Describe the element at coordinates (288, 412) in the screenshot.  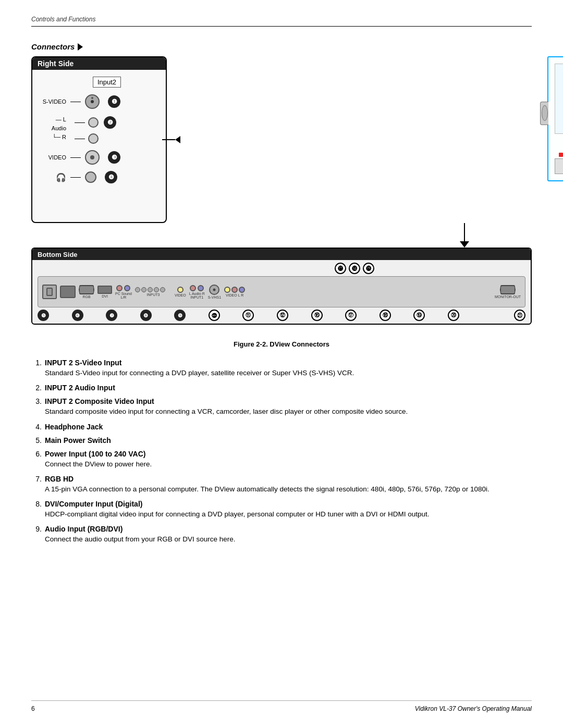
I see `desc-text-3: Standard composite video input for conne…` at that location.